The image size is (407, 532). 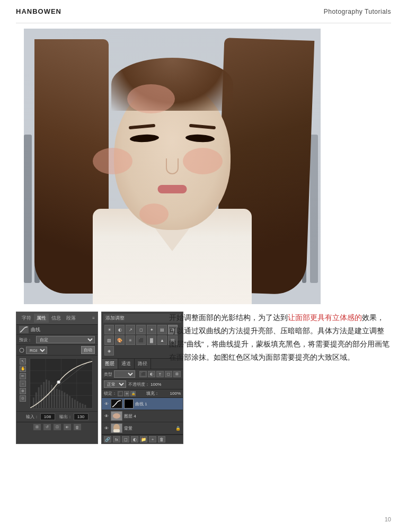 What do you see at coordinates (120, 330) in the screenshot?
I see `adj-contrast-icon: ◐` at bounding box center [120, 330].